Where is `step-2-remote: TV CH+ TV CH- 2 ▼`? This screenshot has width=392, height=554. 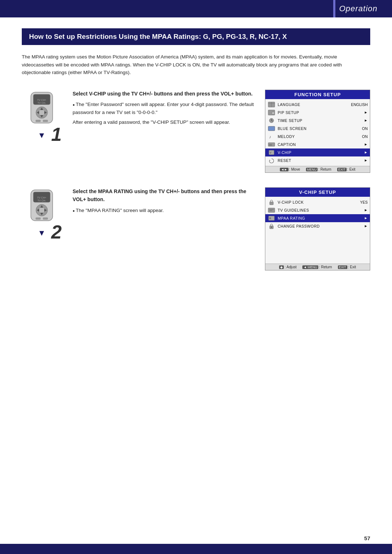 step-2-remote: TV CH+ TV CH- 2 ▼ is located at coordinates (42, 213).